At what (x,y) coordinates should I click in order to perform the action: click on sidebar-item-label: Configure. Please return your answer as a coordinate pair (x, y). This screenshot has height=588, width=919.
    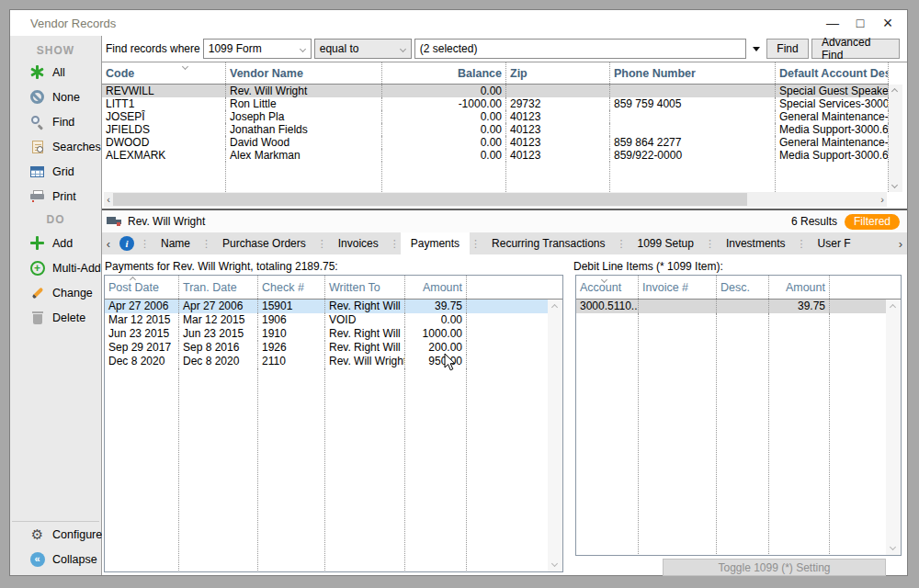
    Looking at the image, I should click on (77, 535).